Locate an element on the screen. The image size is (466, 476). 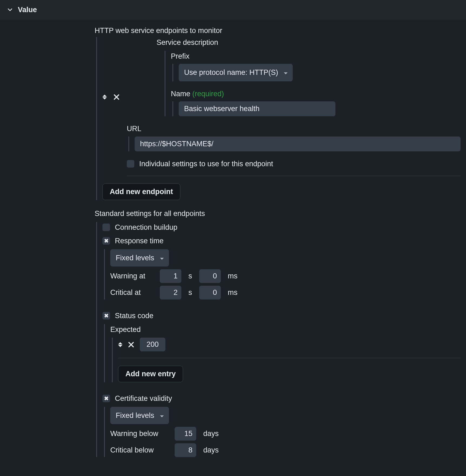
expected-label: Expected is located at coordinates (285, 330).